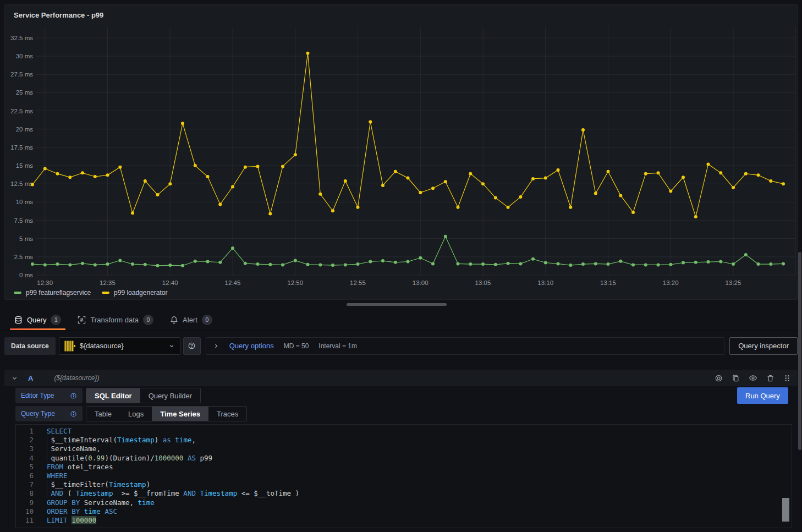  What do you see at coordinates (25, 512) in the screenshot?
I see `sql-line-number: 10` at bounding box center [25, 512].